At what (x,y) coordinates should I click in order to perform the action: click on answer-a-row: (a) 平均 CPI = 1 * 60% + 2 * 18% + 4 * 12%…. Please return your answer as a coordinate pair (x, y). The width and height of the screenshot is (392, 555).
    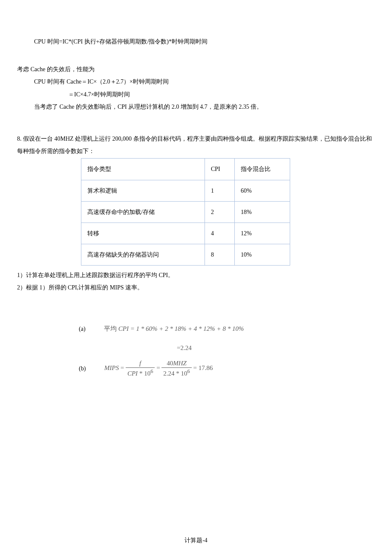
    Looking at the image, I should click on (227, 329).